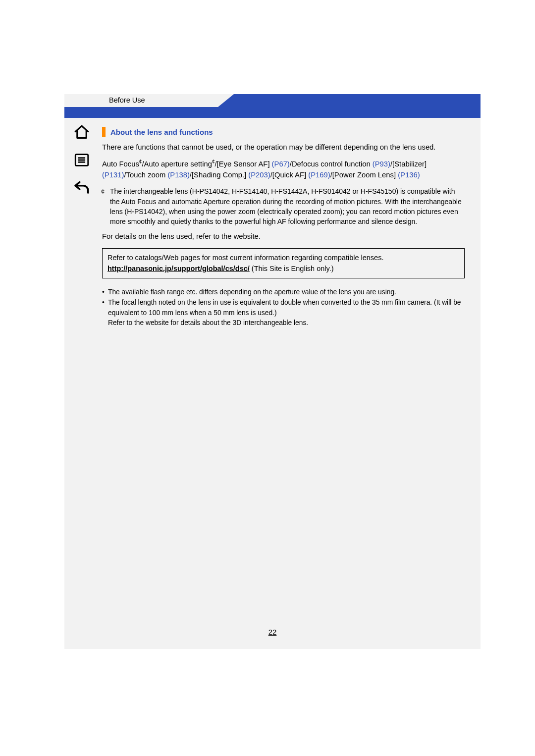 The width and height of the screenshot is (535, 756). Describe the element at coordinates (82, 188) in the screenshot. I see `back-icon` at that location.